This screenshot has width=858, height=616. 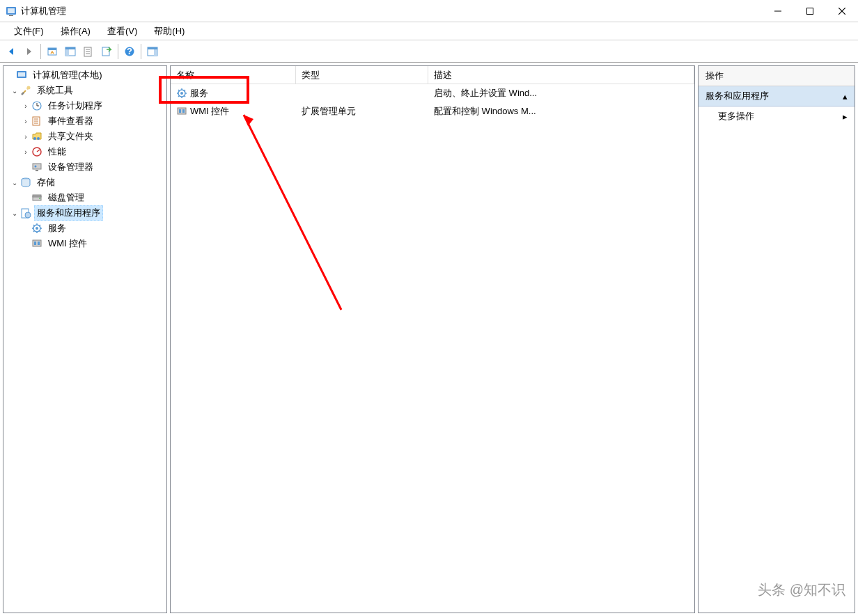 I want to click on tree-label: 计算机管理(本地), so click(x=68, y=75).